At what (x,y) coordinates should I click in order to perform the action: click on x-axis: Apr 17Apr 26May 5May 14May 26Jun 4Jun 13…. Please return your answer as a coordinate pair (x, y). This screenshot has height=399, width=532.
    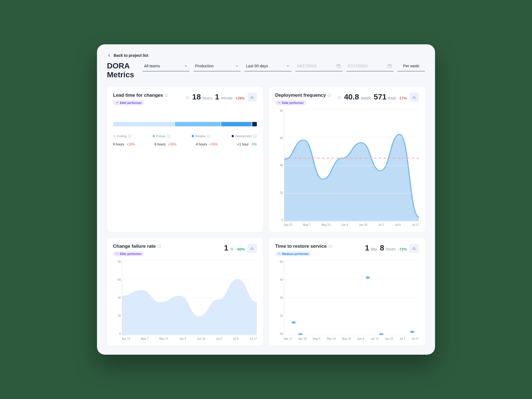
    Looking at the image, I should click on (351, 339).